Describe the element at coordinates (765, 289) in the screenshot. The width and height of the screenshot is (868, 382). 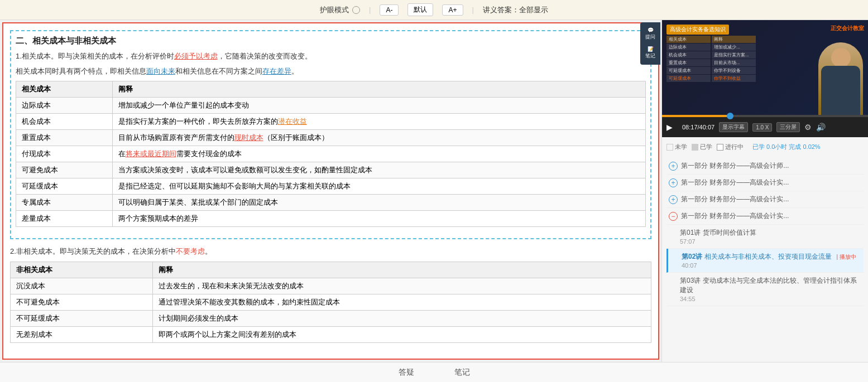
I see `lesson-item: 第03讲 变动成本法与完全成本法的比较、管理会计指引体系建设34:55` at that location.